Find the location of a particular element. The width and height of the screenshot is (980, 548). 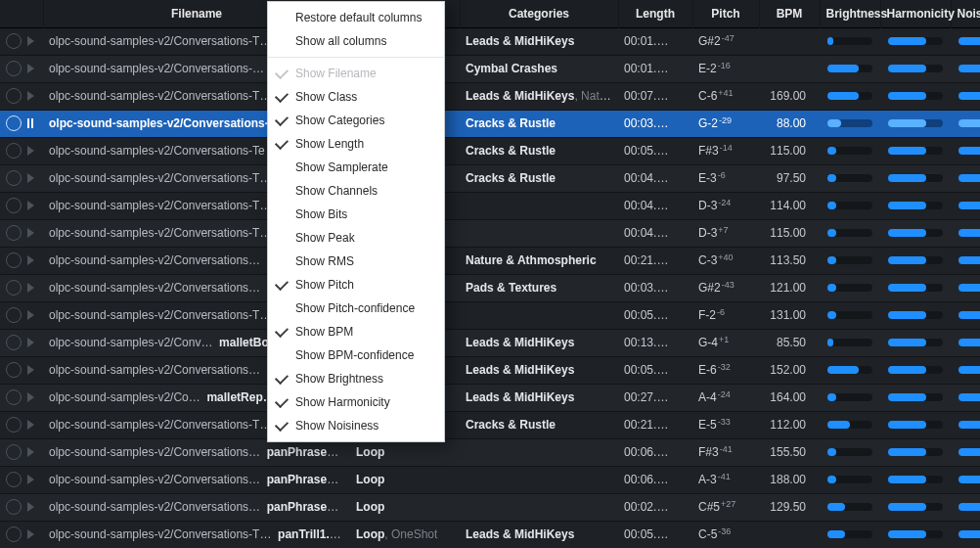

menu-item: Show Pitch-confidence is located at coordinates (356, 308).